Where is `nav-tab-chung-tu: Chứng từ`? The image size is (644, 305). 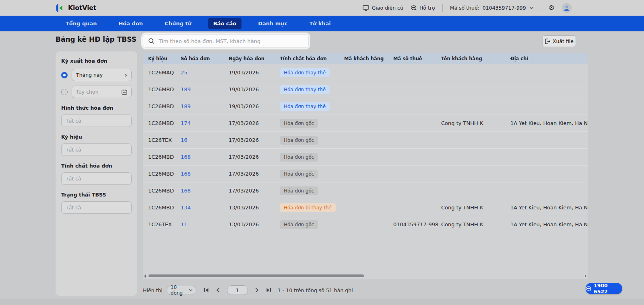 nav-tab-chung-tu: Chứng từ is located at coordinates (178, 23).